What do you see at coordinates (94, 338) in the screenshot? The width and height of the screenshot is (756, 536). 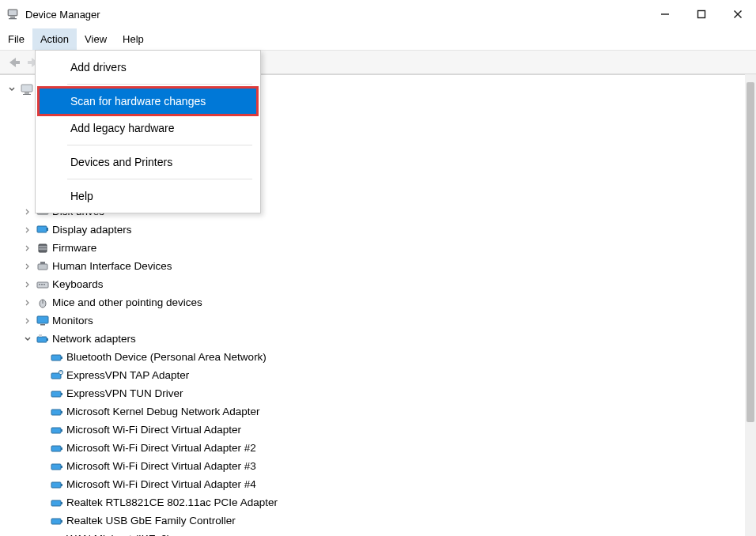 I see `tree-label: Network adapters` at bounding box center [94, 338].